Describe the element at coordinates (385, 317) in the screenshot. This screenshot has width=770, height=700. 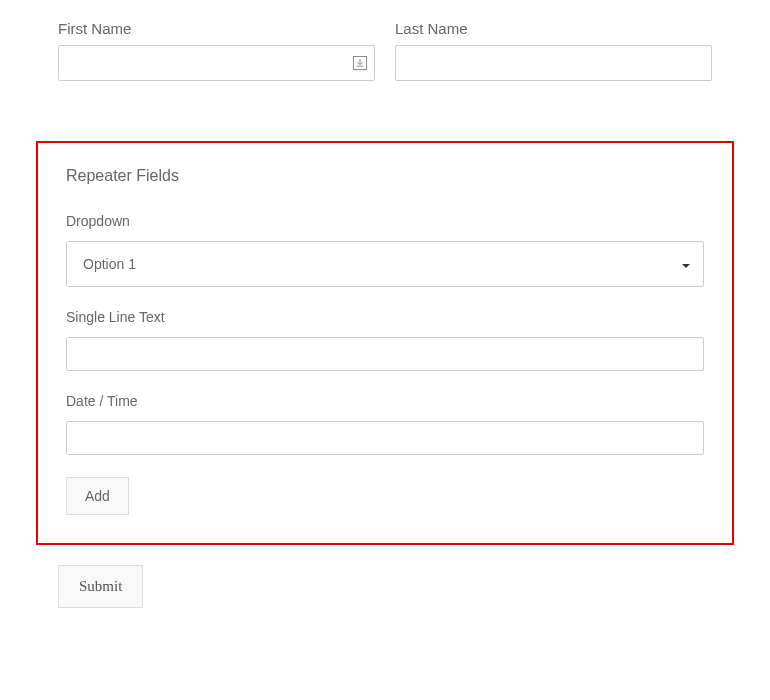
I see `single-line-label: Single Line Text` at that location.